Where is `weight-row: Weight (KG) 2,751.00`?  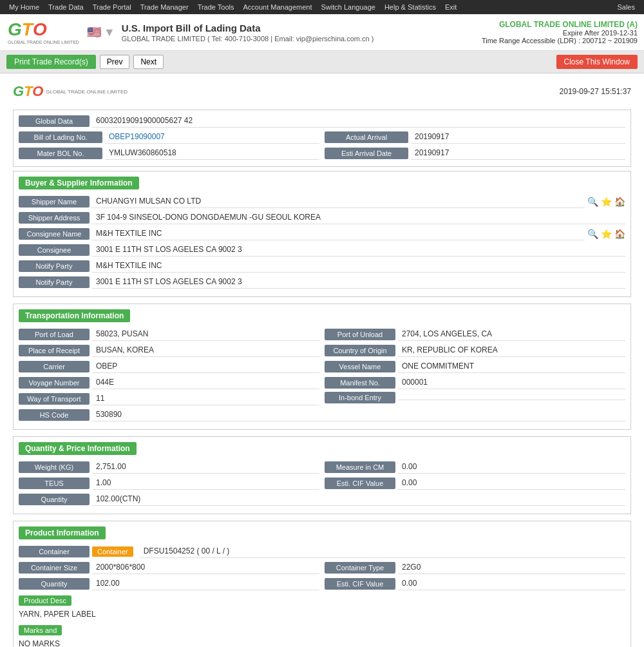
weight-row: Weight (KG) 2,751.00 is located at coordinates (169, 467).